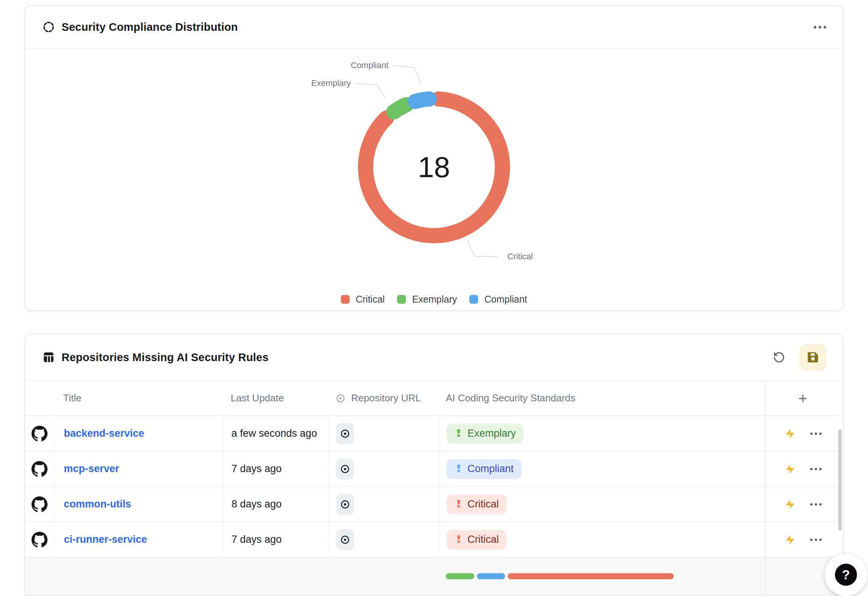  What do you see at coordinates (485, 434) in the screenshot?
I see `status-badge: Exemplary` at bounding box center [485, 434].